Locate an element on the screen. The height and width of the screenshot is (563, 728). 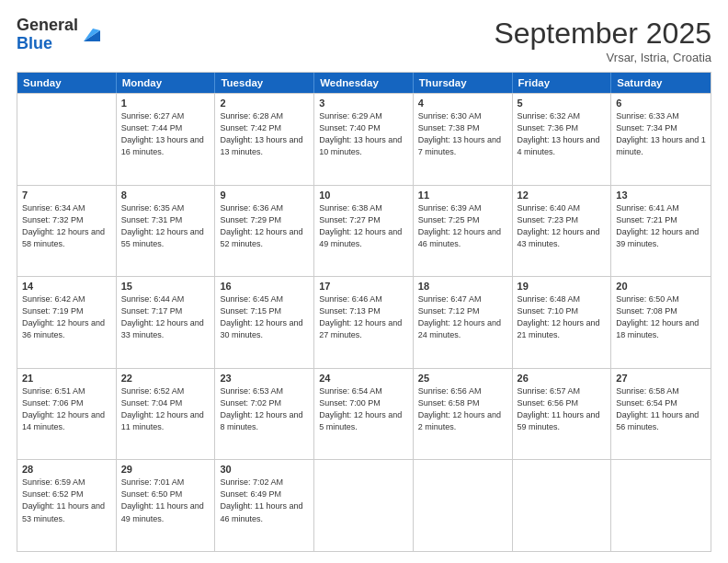
day-info: Sunrise: 6:47 AM Sunset: 7:12 PM Dayligh… is located at coordinates (463, 317).